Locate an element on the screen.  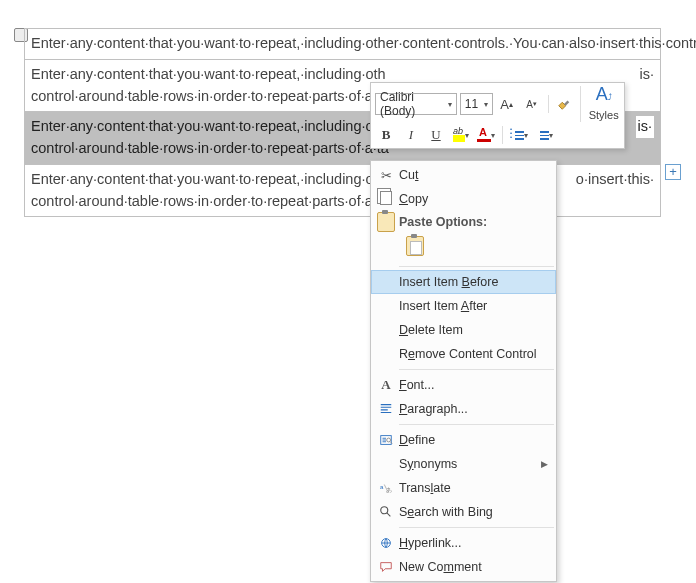
menu-translate: aあ Translate is located at coordinates (464, 488).